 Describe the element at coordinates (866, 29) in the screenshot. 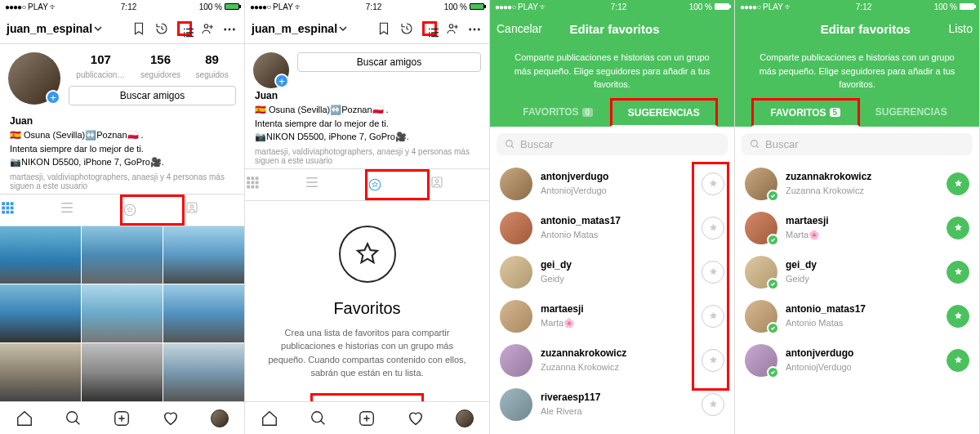

I see `page-title: Editar favoritos` at that location.